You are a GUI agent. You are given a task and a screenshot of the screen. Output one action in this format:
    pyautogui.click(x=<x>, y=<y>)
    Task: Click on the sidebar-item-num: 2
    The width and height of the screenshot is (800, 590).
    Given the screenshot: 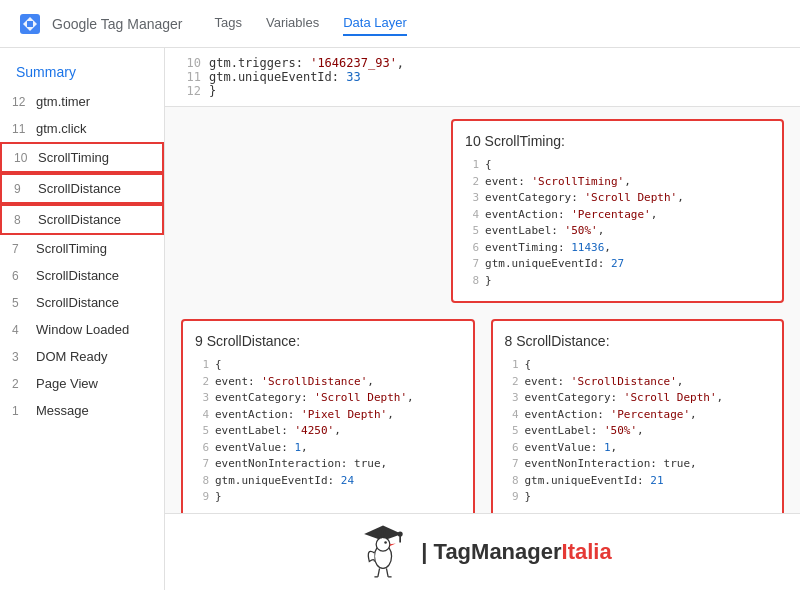 What is the action you would take?
    pyautogui.click(x=22, y=384)
    